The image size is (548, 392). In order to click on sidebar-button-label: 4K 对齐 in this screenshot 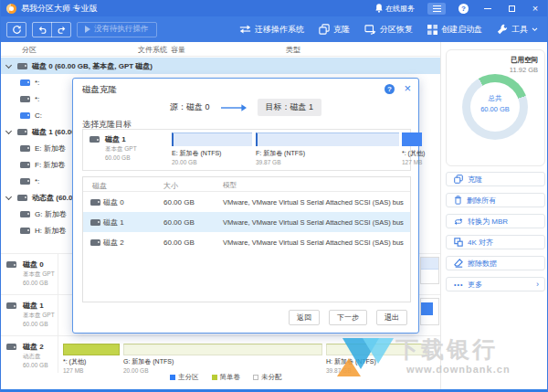, I will do `click(480, 243)`.